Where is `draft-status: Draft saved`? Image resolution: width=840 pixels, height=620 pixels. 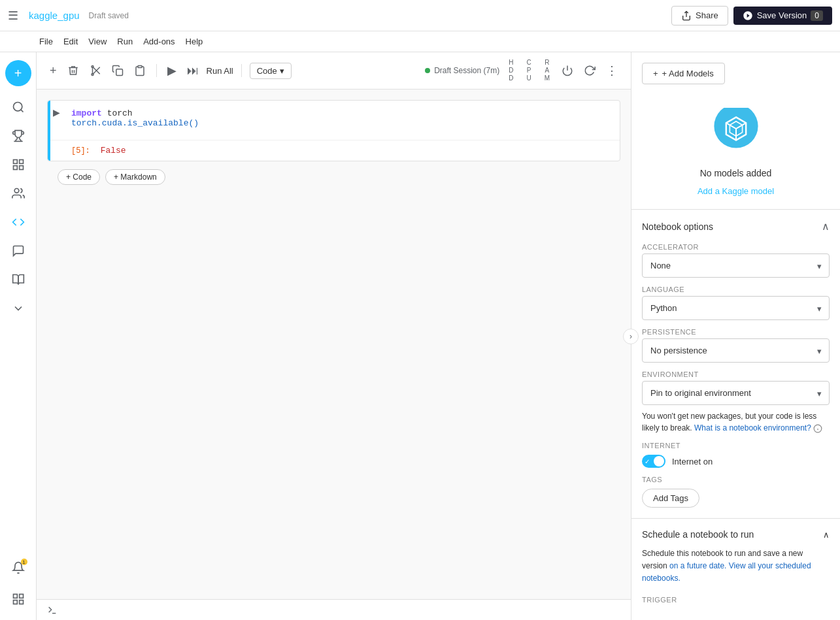
draft-status: Draft saved is located at coordinates (109, 16).